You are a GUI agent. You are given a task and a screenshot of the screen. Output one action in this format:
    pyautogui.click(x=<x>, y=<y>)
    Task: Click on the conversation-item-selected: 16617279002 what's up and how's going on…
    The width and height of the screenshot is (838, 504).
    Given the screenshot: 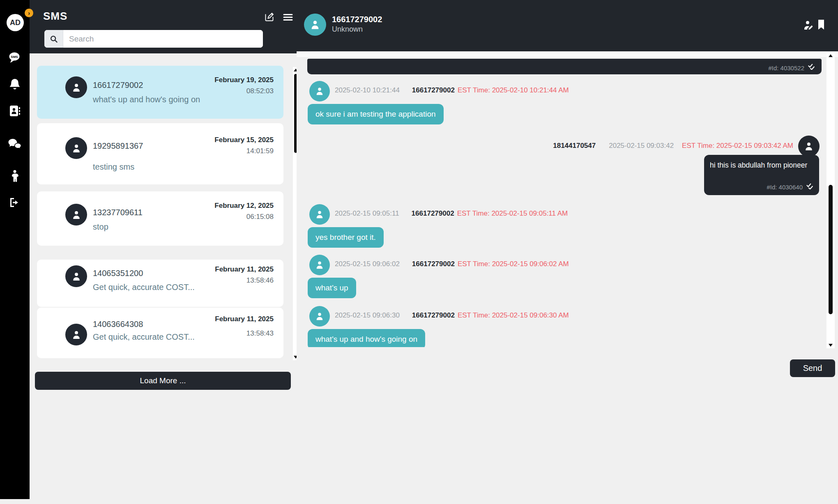 What is the action you would take?
    pyautogui.click(x=160, y=92)
    